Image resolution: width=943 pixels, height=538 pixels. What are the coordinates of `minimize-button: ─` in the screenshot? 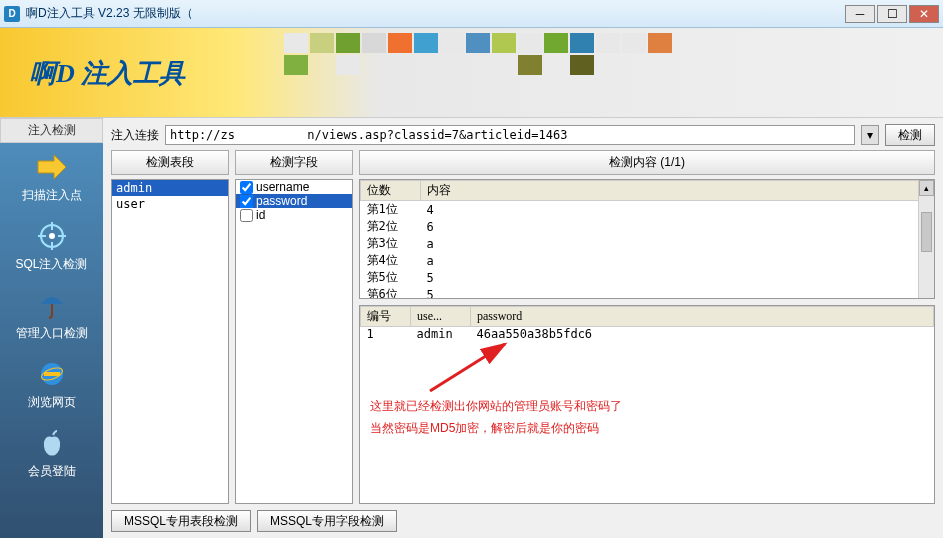 It's located at (860, 14).